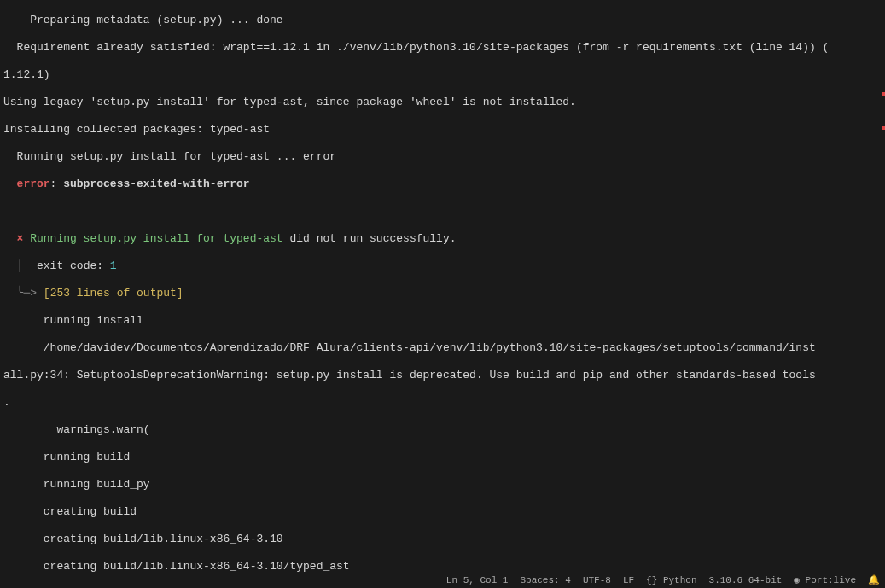 This screenshot has height=588, width=885. I want to click on output-line: creating build, so click(442, 512).